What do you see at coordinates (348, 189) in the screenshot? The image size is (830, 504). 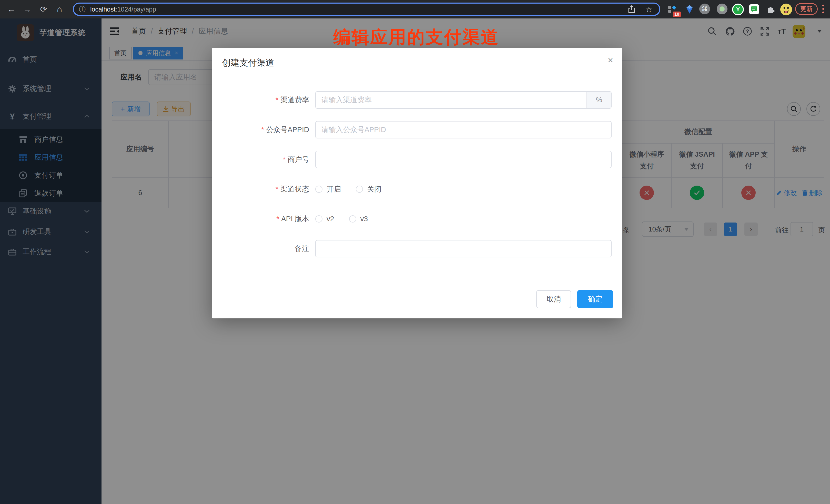 I see `status-radio-group: 开启 关闭` at bounding box center [348, 189].